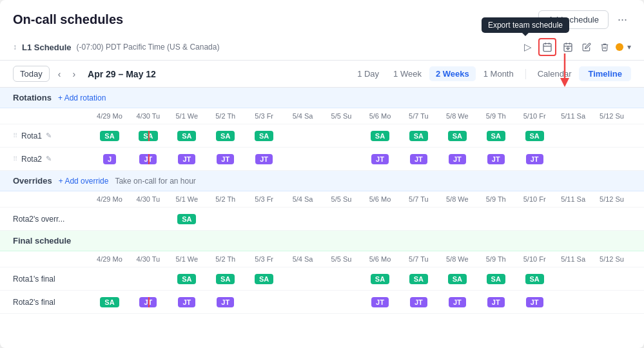 The image size is (644, 348). What do you see at coordinates (52, 219) in the screenshot?
I see `override-row-label: Rota2's overr...` at bounding box center [52, 219].